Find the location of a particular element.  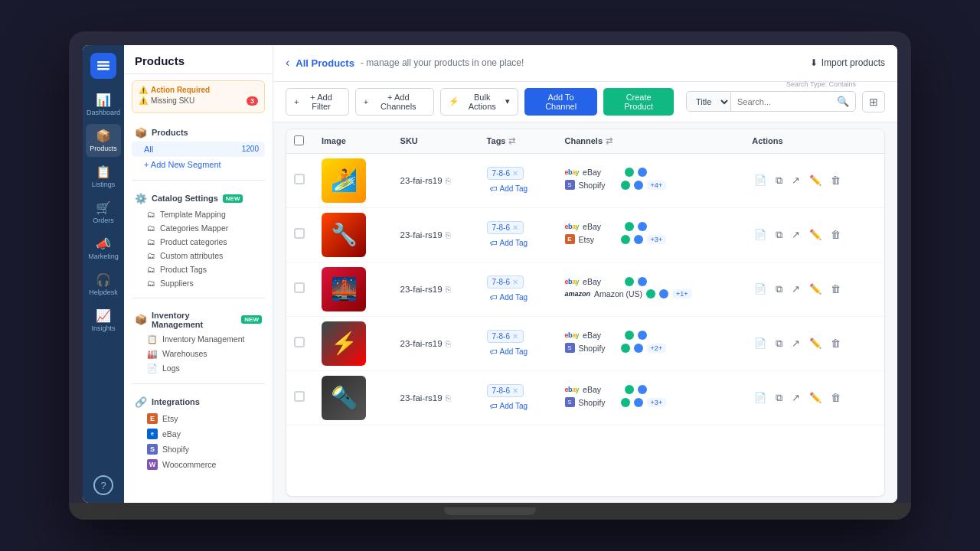

actions-cell: 📄 ⧉ ↗ ✏️ 🗑 is located at coordinates (815, 181).